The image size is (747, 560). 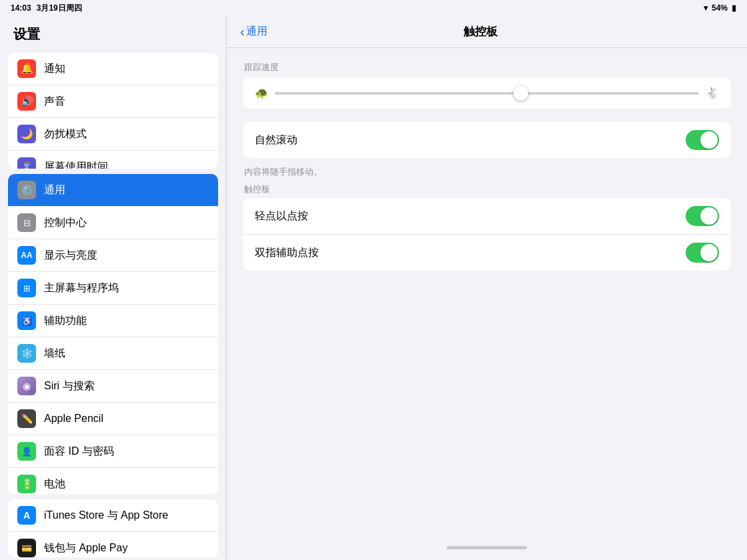 What do you see at coordinates (27, 515) in the screenshot?
I see `itunes-icon: A` at bounding box center [27, 515].